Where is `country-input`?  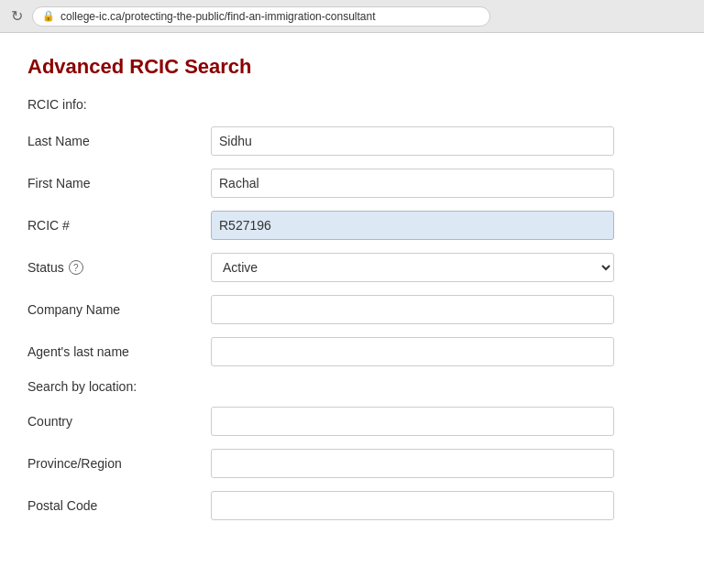
country-input is located at coordinates (412, 421).